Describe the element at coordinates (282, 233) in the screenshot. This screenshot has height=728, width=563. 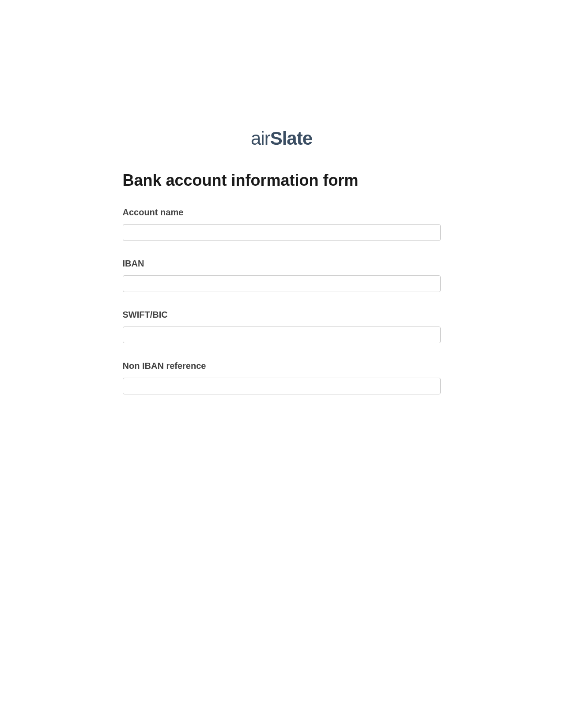
I see `input-account-name` at that location.